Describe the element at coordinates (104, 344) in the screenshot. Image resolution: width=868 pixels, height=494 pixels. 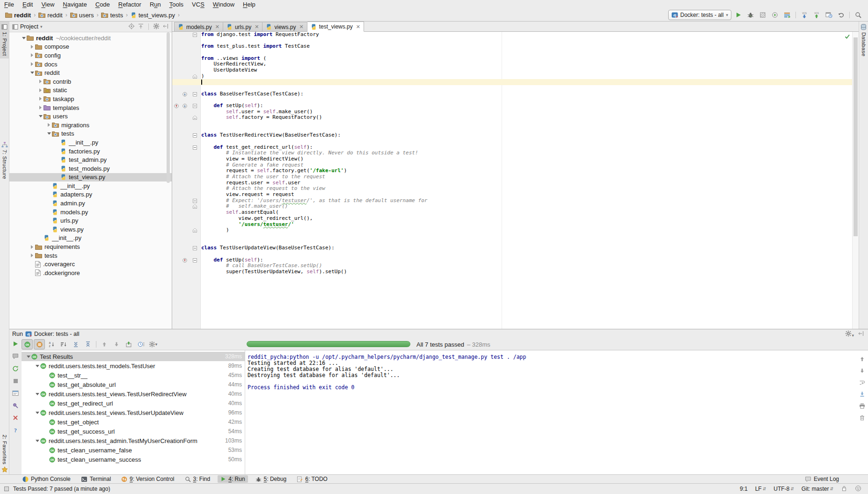
I see `previous-failed-button` at that location.